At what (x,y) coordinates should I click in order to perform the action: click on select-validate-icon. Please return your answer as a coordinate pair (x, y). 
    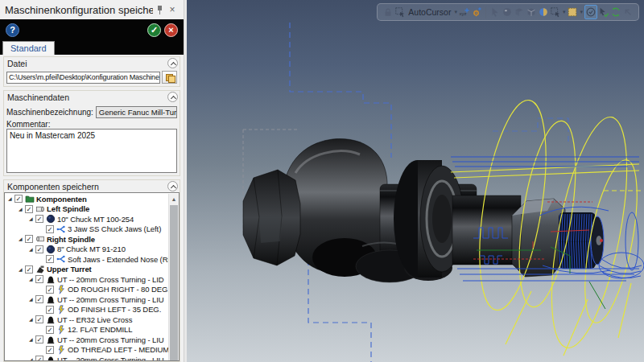
    Looking at the image, I should click on (591, 12).